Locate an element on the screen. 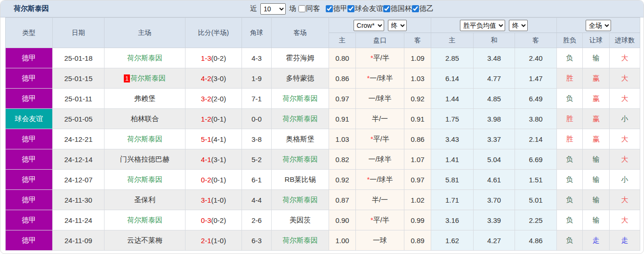 This screenshot has width=644, height=254. corner-score: 4-3 is located at coordinates (257, 58).